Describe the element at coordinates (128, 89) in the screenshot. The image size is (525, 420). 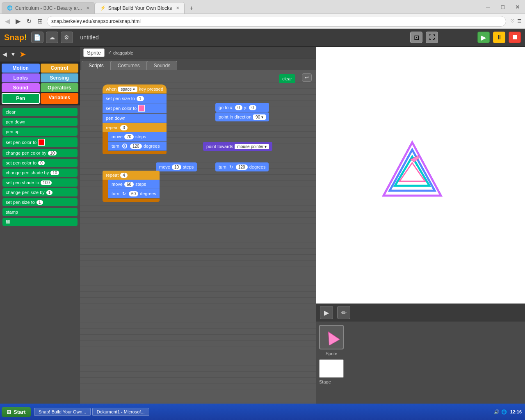
I see `key-dropdown: space ▾` at that location.